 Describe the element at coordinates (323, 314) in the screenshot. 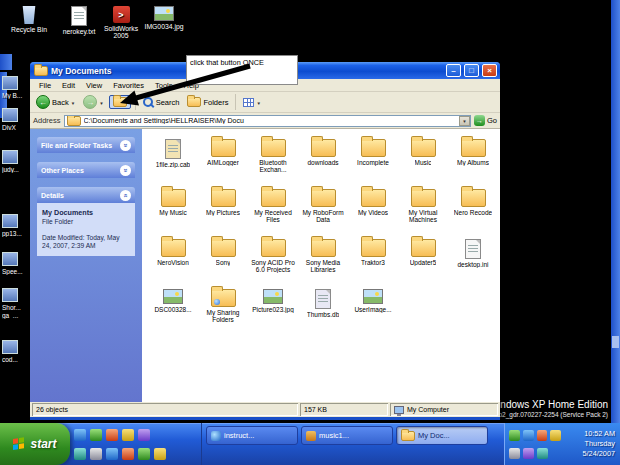

I see `file-item: Thumbs.db` at that location.